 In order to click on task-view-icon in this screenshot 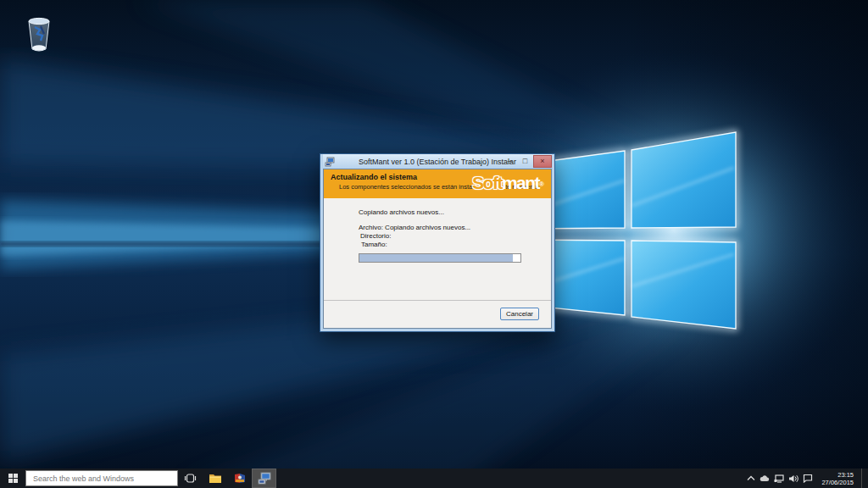, I will do `click(190, 478)`.